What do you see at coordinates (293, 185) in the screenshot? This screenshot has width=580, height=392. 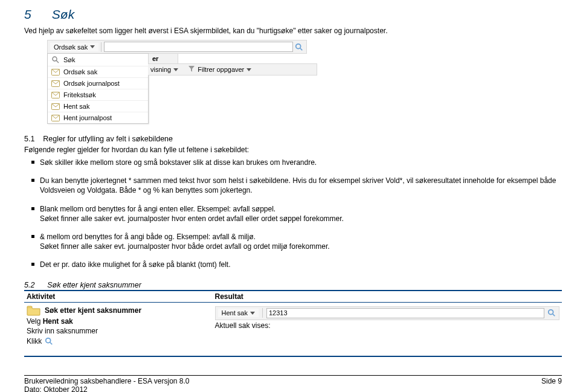 I see `list-item: Du kan benytte jokertegnet * sammen med …` at bounding box center [293, 185].